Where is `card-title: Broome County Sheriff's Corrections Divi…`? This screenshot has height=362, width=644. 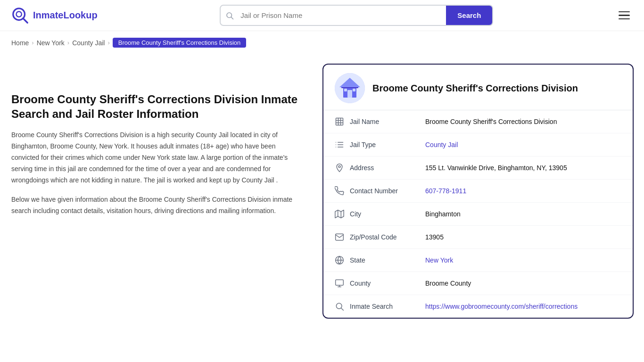
card-title: Broome County Sheriff's Corrections Divi… is located at coordinates (475, 89).